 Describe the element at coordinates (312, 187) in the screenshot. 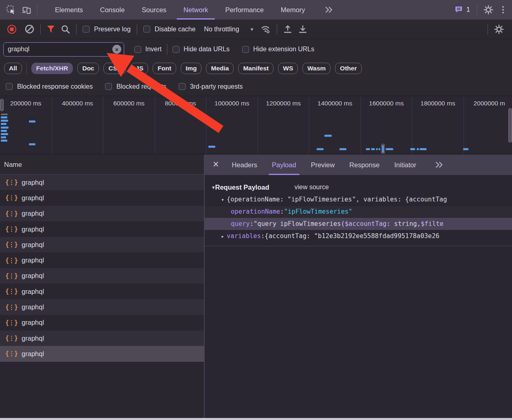

I see `view-source-link: view source` at that location.